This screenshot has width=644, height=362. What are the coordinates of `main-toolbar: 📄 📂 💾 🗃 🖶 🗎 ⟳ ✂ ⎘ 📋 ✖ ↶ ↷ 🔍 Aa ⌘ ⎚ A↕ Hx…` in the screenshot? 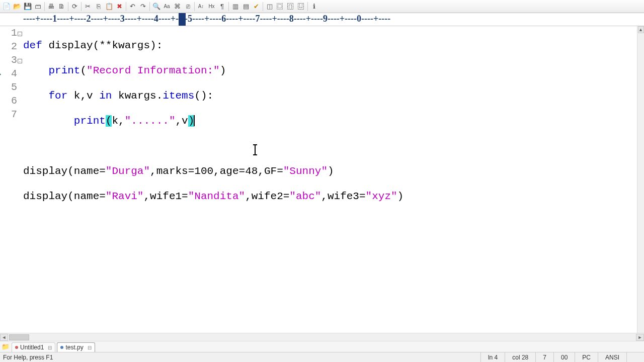 It's located at (322, 7).